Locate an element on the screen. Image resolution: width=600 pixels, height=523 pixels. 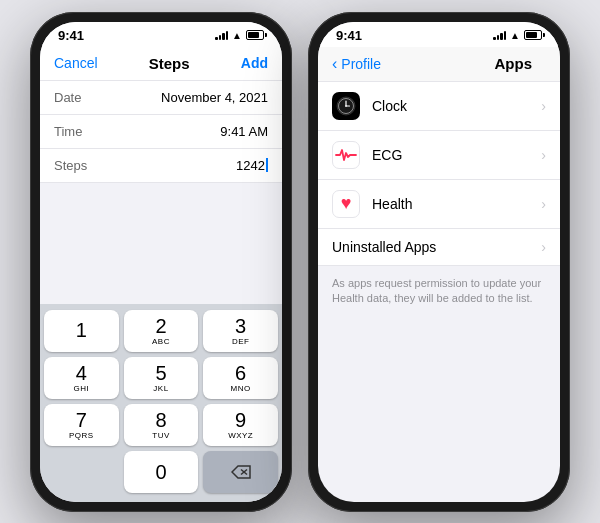
key-5: 5 JKL is located at coordinates (162, 378).